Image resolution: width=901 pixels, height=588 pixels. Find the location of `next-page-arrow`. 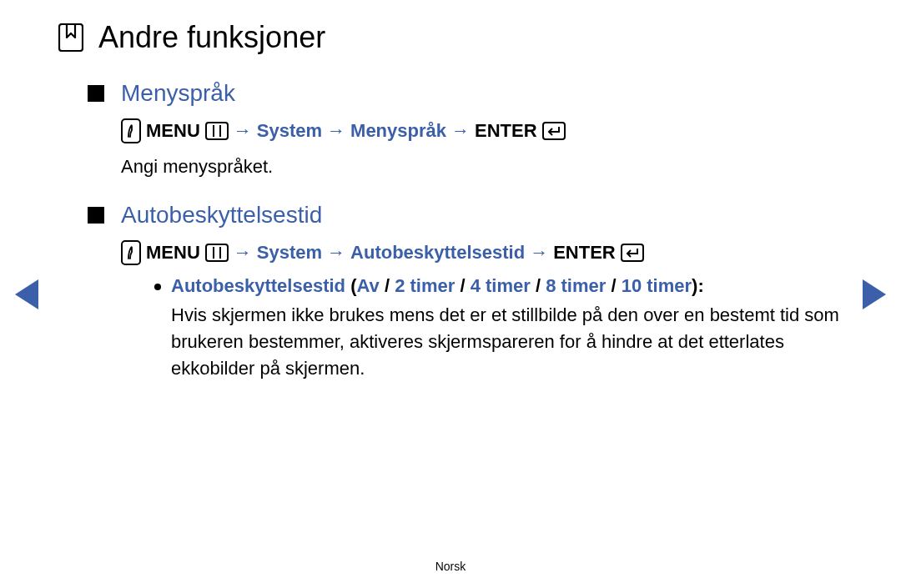

next-page-arrow is located at coordinates (874, 294).